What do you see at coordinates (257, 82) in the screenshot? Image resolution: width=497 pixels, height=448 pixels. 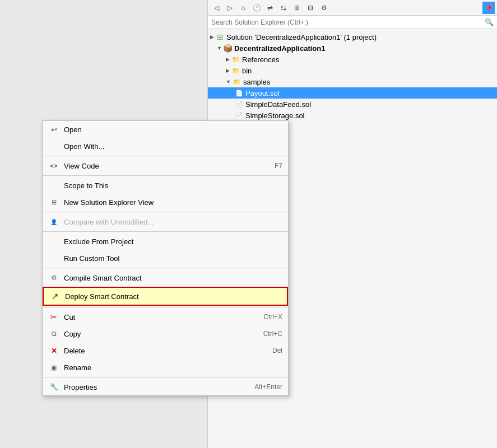 I see `samples-label: samples` at bounding box center [257, 82].